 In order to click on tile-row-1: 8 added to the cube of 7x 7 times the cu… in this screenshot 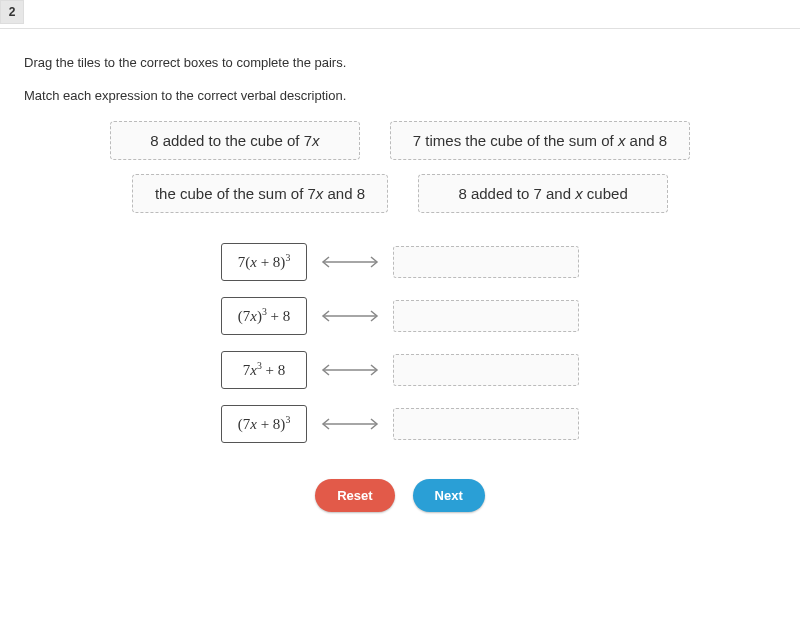, I will do `click(400, 140)`.